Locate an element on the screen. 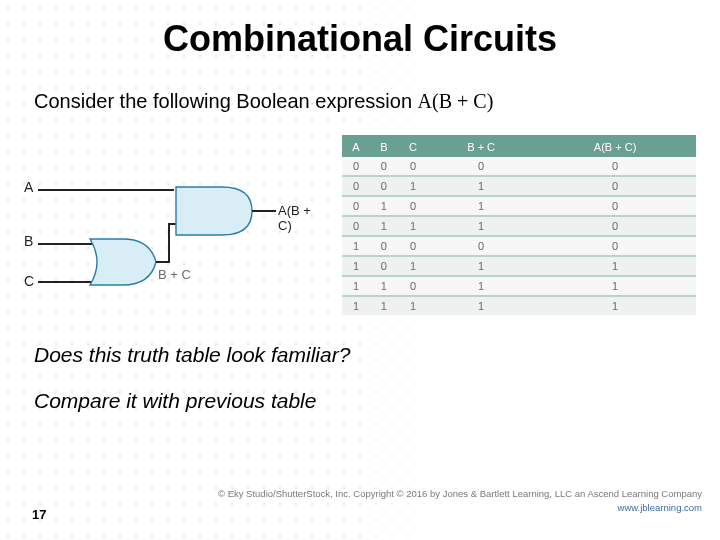 The image size is (720, 540). input-a-label: A is located at coordinates (28, 187).